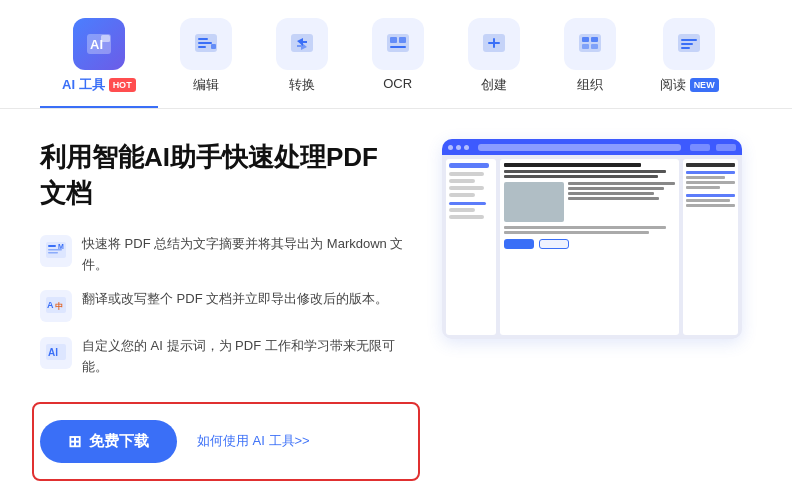 The height and width of the screenshot is (500, 792). What do you see at coordinates (398, 60) in the screenshot?
I see `nav-item-ocr: OCR` at bounding box center [398, 60].